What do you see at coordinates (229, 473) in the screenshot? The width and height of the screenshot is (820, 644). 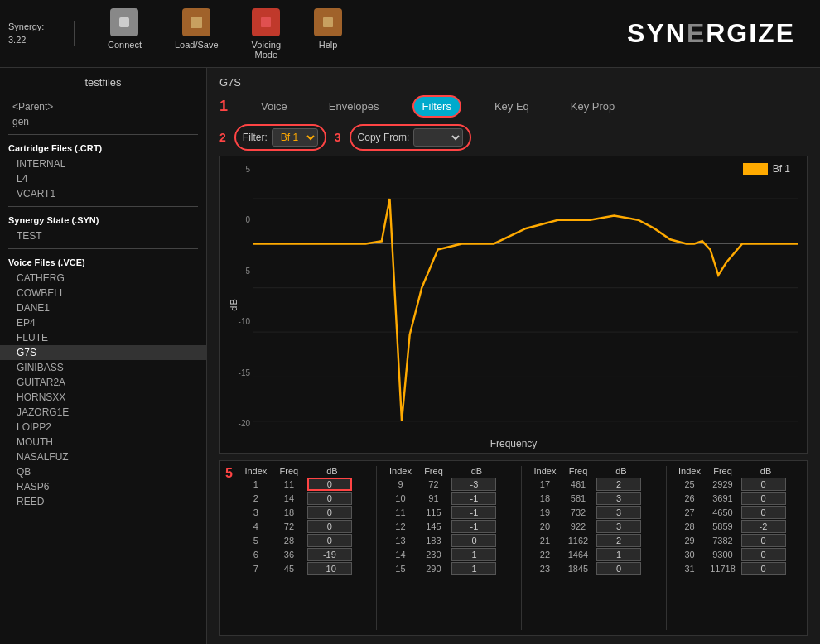 I see `annotation-5: 5` at bounding box center [229, 473].